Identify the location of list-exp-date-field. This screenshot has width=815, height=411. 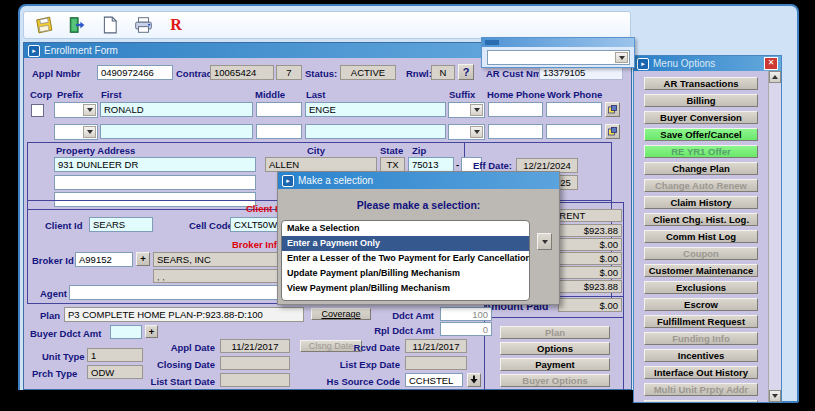
(436, 363).